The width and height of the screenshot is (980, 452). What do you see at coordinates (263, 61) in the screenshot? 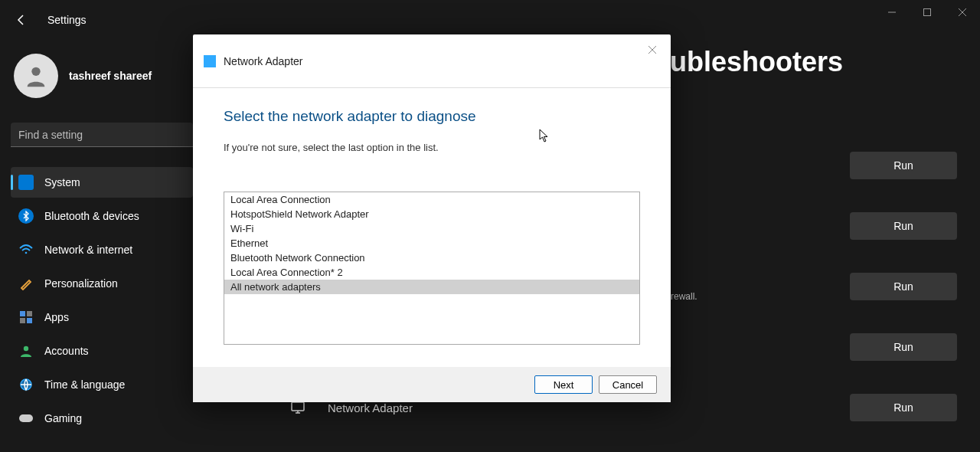
I see `dialog-header-title: Network Adapter` at bounding box center [263, 61].